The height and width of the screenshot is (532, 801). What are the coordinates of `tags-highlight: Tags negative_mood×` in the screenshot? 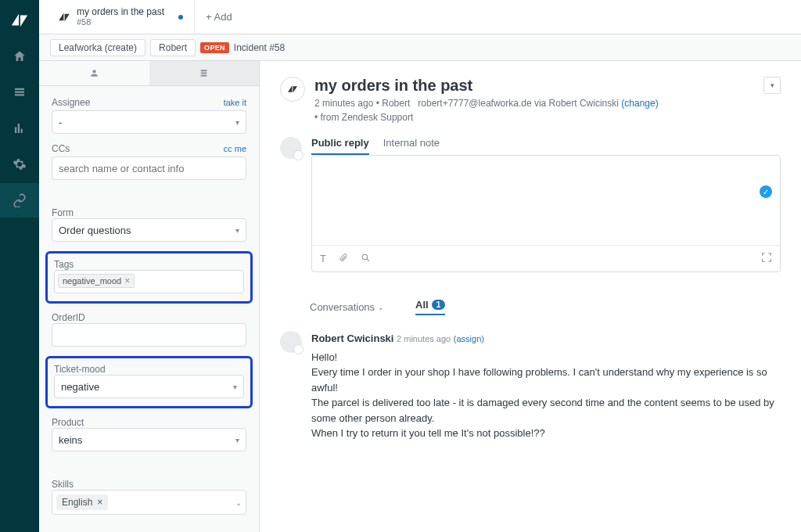 It's located at (149, 277).